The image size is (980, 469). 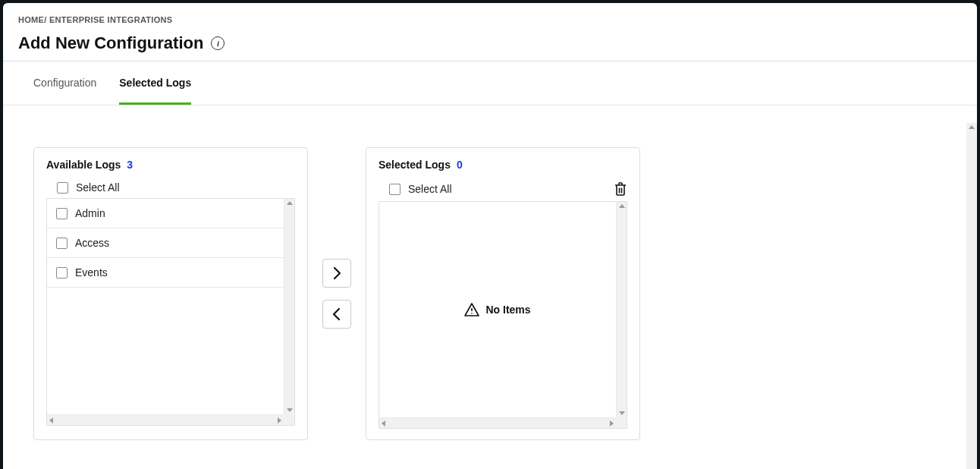 I want to click on selected-logs-title: Selected Logs, so click(x=414, y=165).